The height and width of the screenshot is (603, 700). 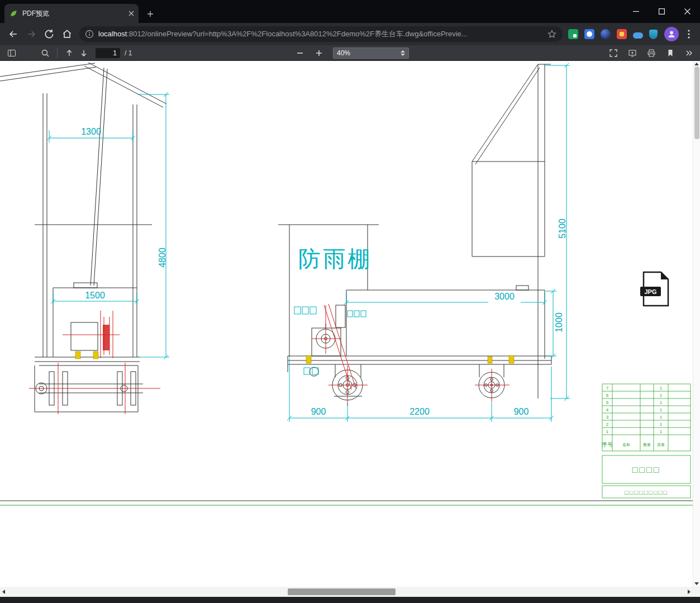 I want to click on horizontal-scrollbar, so click(x=346, y=592).